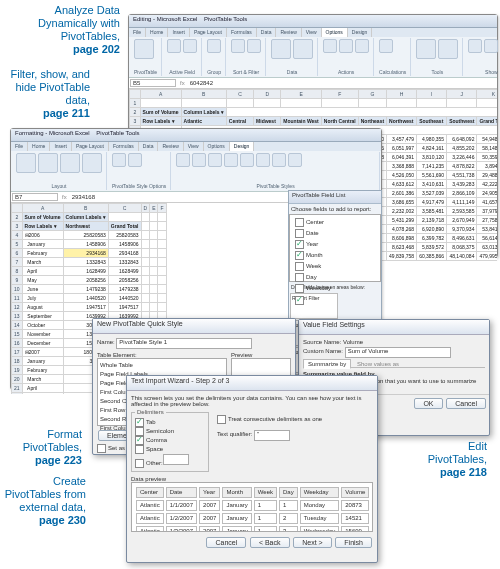 This screenshot has width=500, height=569. I want to click on data-preview: CenterDateYearMonthWeekDayWeekdayVolumeA…, so click(252, 507).